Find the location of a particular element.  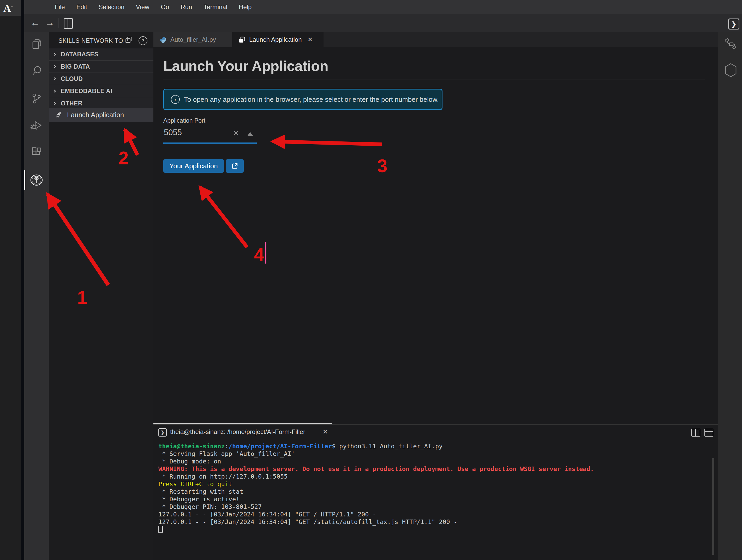

terminal-tab-label: theia@theia-sinanz: /home/project/AI-For… is located at coordinates (237, 432).